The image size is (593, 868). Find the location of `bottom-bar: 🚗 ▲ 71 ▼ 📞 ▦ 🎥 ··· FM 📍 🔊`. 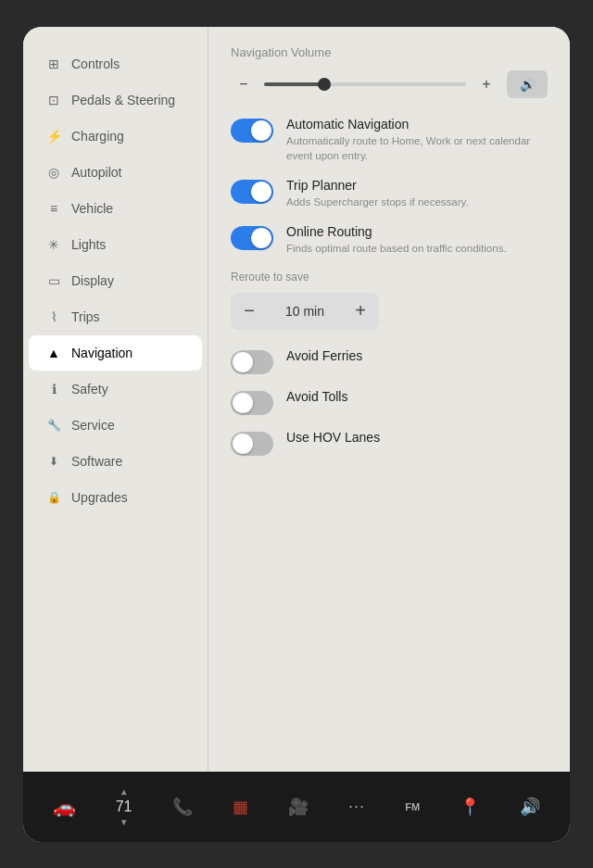

bottom-bar: 🚗 ▲ 71 ▼ 📞 ▦ 🎥 ··· FM 📍 🔊 is located at coordinates (296, 807).